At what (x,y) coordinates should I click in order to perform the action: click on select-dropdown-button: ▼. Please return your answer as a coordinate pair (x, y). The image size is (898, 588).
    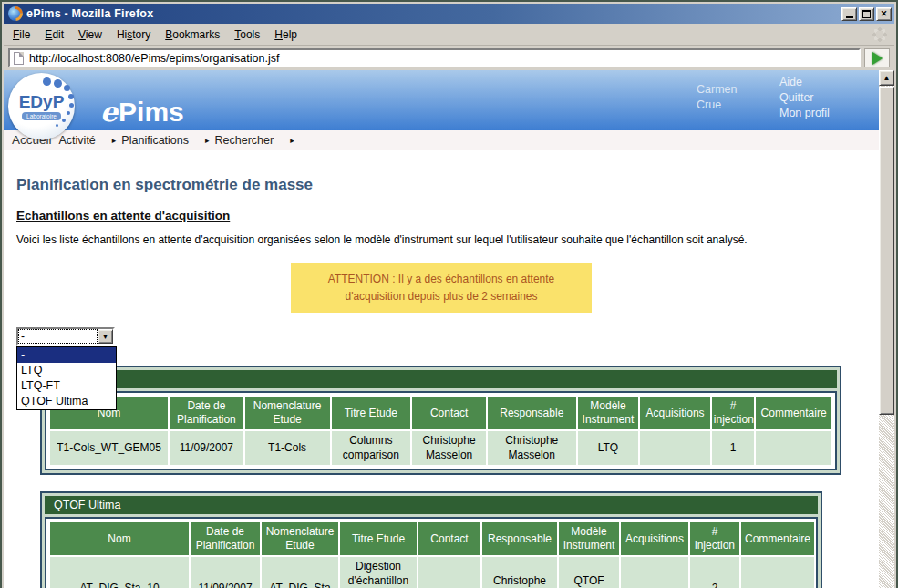
    Looking at the image, I should click on (106, 336).